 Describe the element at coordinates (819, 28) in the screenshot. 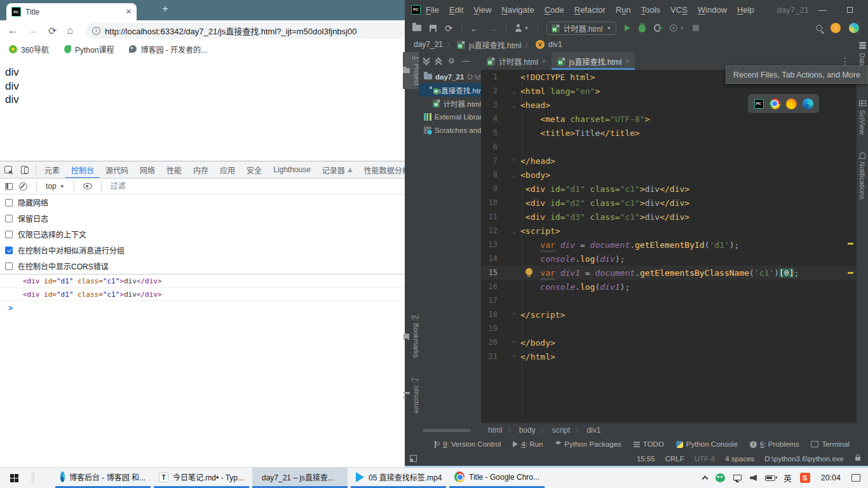

I see `search-everywhere-icon` at that location.